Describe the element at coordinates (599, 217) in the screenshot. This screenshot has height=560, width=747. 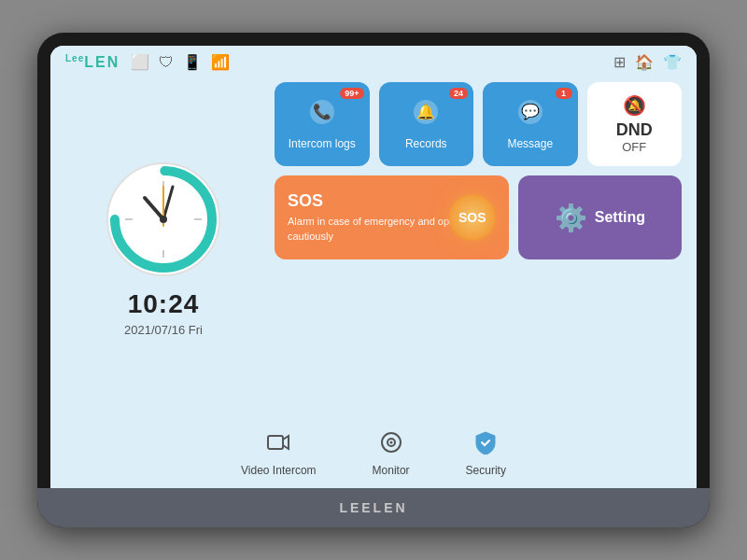
I see `setting-tile: ⚙️ Setting` at that location.